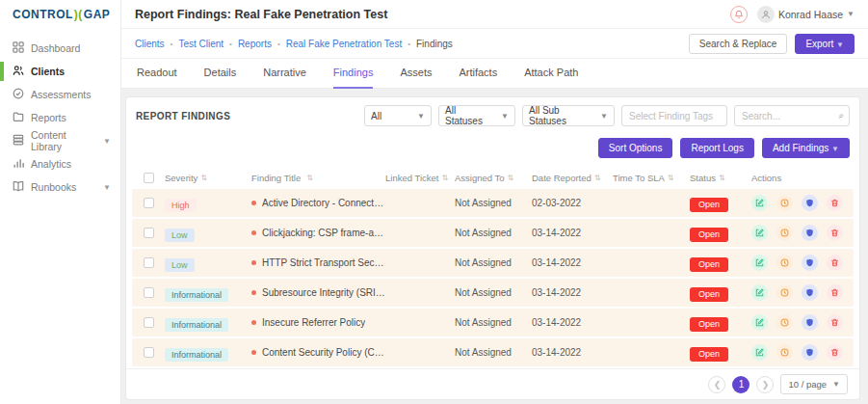  Describe the element at coordinates (721, 177) in the screenshot. I see `column-header-status: Status⇅` at that location.